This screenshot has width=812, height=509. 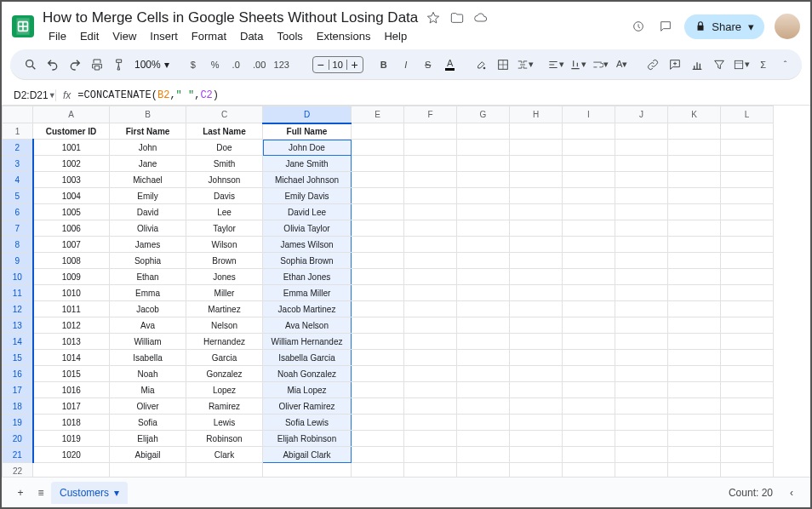 What do you see at coordinates (225, 422) in the screenshot?
I see `cell: Lewis` at bounding box center [225, 422].